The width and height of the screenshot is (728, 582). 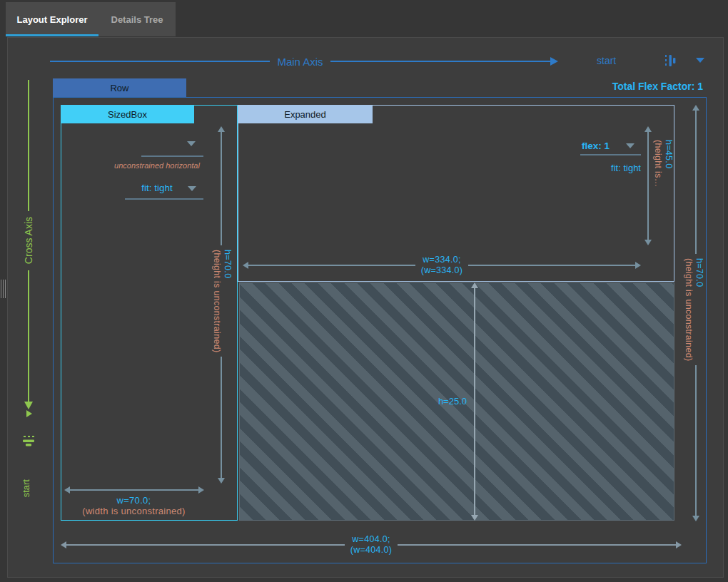 I want to click on expanded-height-annotation: h=45.0 (height is…, so click(x=663, y=164).